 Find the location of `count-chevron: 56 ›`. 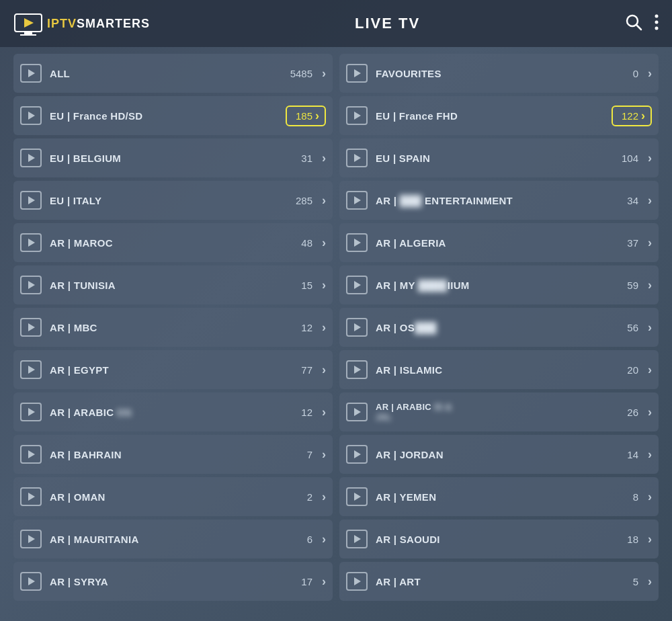

count-chevron: 56 › is located at coordinates (635, 328).